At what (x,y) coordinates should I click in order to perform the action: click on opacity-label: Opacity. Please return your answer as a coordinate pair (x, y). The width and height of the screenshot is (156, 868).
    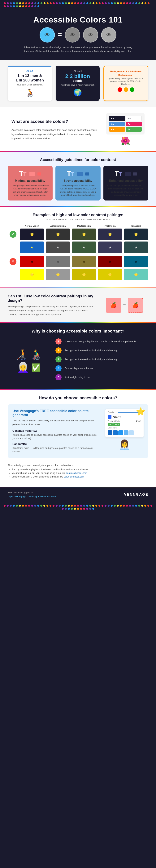
    Looking at the image, I should click on (112, 412).